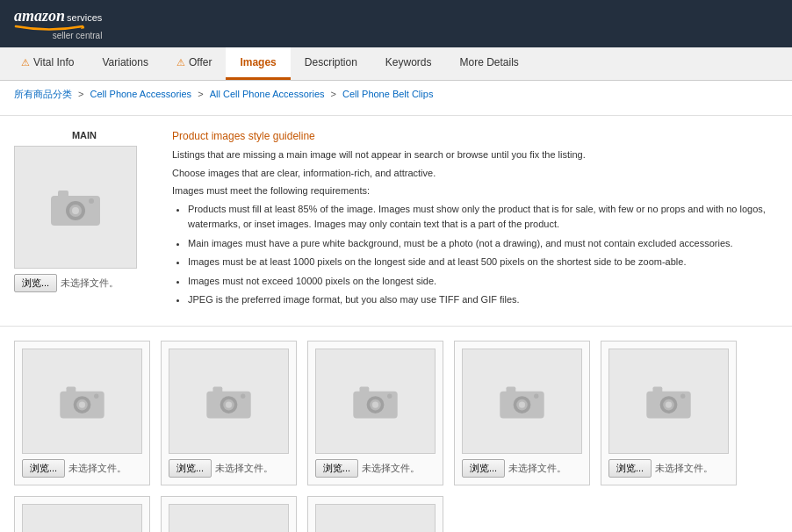 This screenshot has width=792, height=532. Describe the element at coordinates (54, 62) in the screenshot. I see `tab-vital-info-label: Vital Info` at that location.